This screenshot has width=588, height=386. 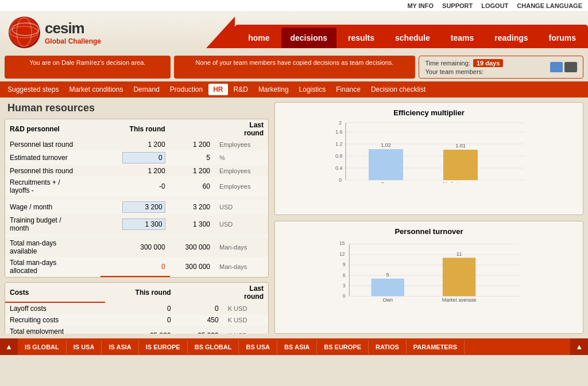 What do you see at coordinates (579, 346) in the screenshot?
I see `bottom-arrow-right: ▲` at bounding box center [579, 346].